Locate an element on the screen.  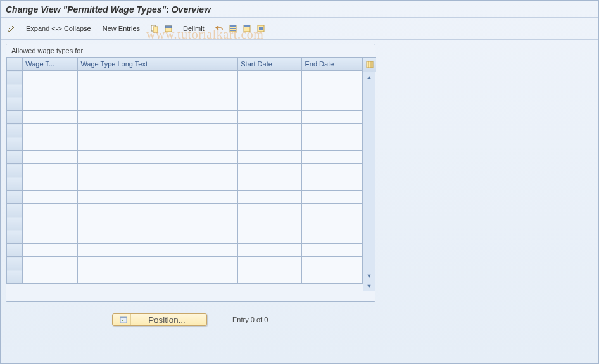
scroll-down-icon-2: ▼ is located at coordinates (369, 286).